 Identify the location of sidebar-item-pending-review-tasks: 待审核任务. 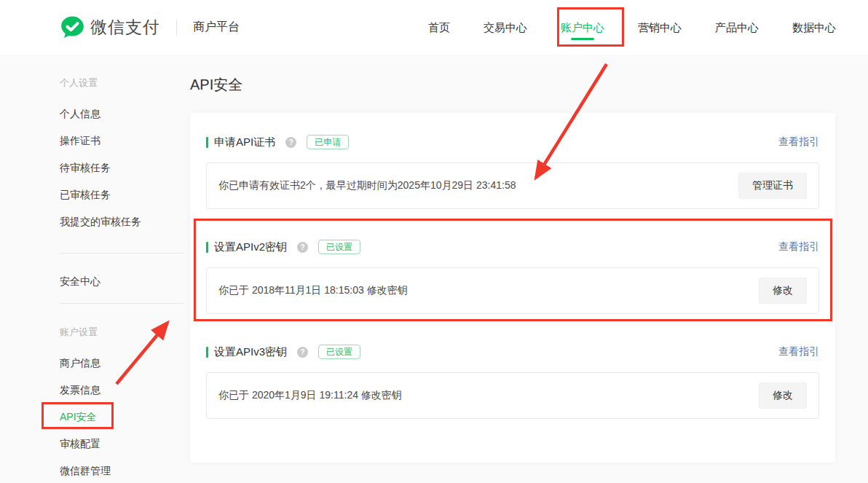
(125, 168).